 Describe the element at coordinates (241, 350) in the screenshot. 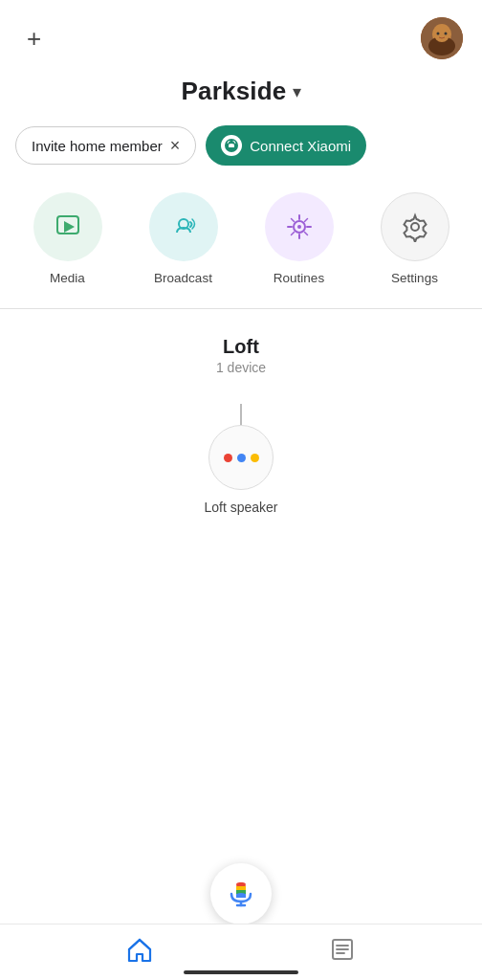

I see `room-section: Loft 1 device` at that location.